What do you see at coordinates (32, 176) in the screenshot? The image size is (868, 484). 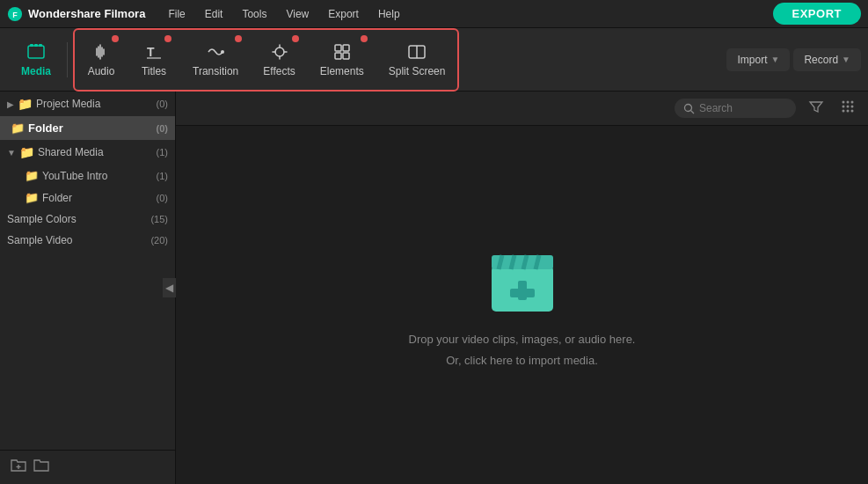 I see `folder-icon-youtube: 📁` at bounding box center [32, 176].